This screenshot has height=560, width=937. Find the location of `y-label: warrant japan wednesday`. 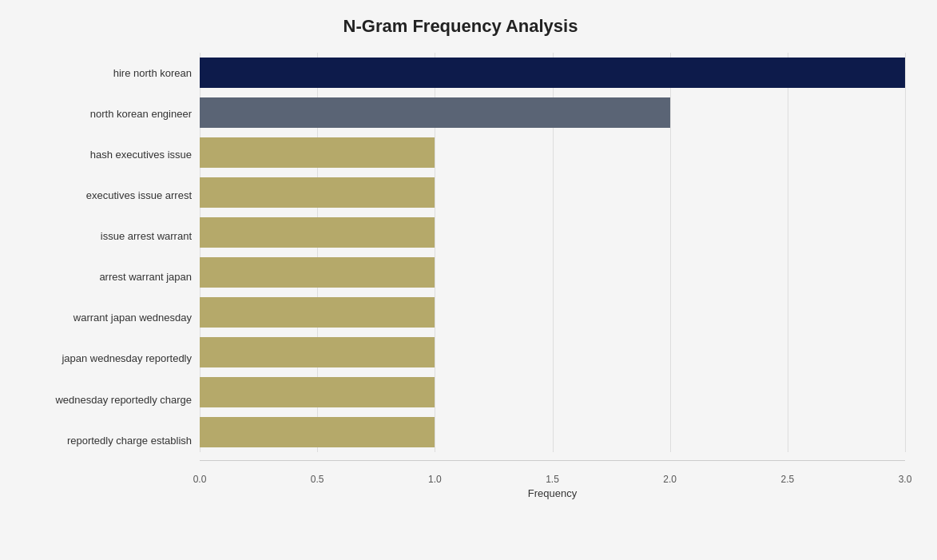

y-label: warrant japan wednesday is located at coordinates (133, 318).